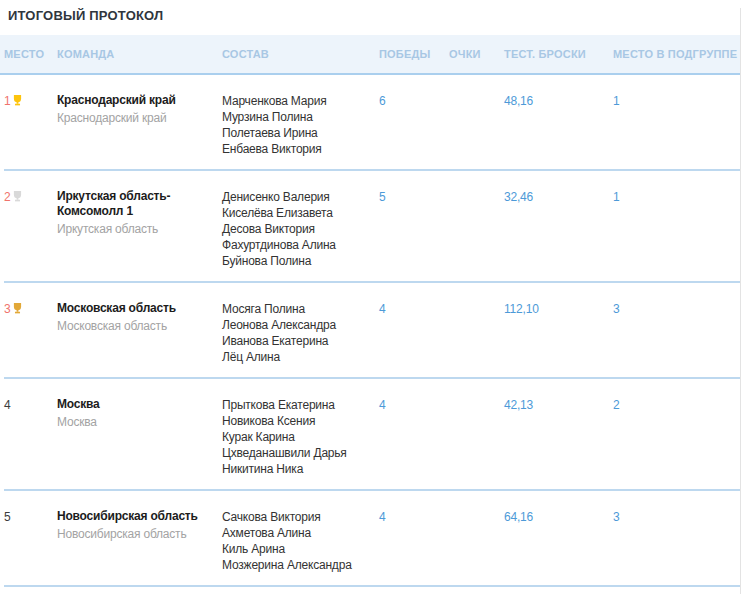 Image resolution: width=750 pixels, height=594 pixels. Describe the element at coordinates (296, 261) in the screenshot. I see `roster-player: Буйнова Полина` at that location.